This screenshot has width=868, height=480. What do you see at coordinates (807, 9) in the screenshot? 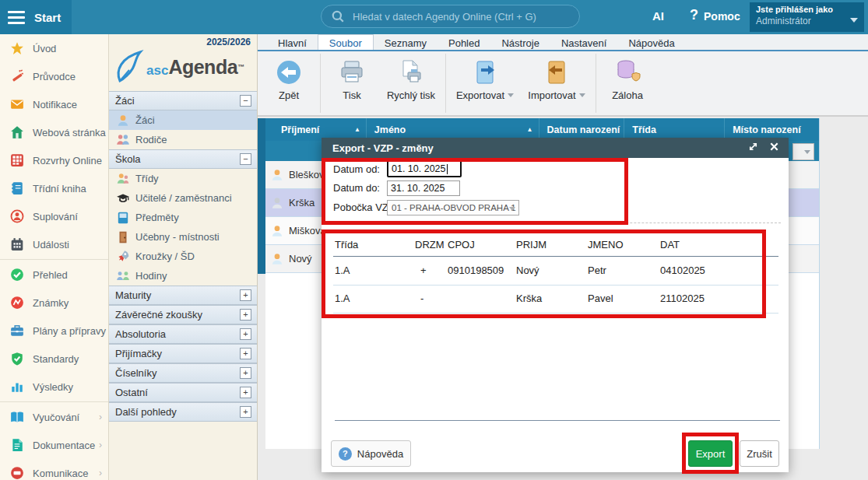
I see `user-title: Jste přihlášen jako` at bounding box center [807, 9].